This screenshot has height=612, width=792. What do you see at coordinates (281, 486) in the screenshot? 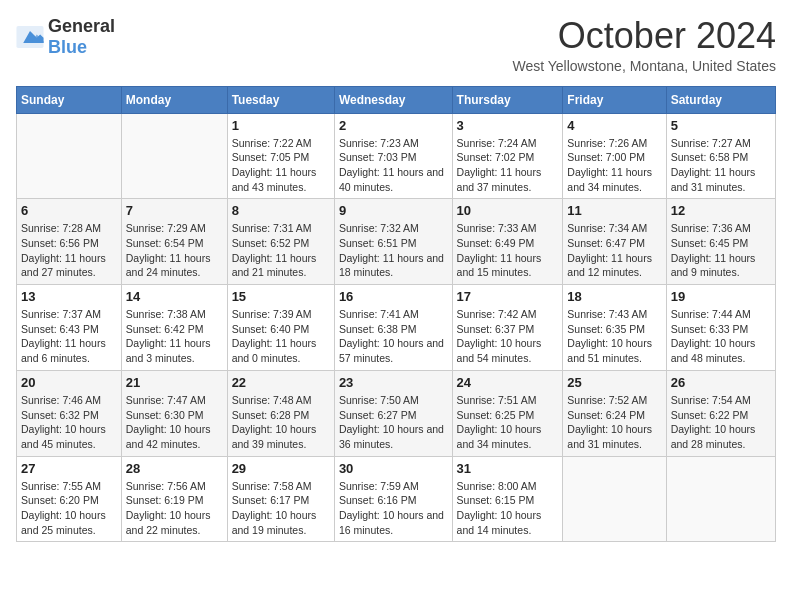
I see `cell-sunrise: Sunrise: 7:58 AM` at bounding box center [281, 486].